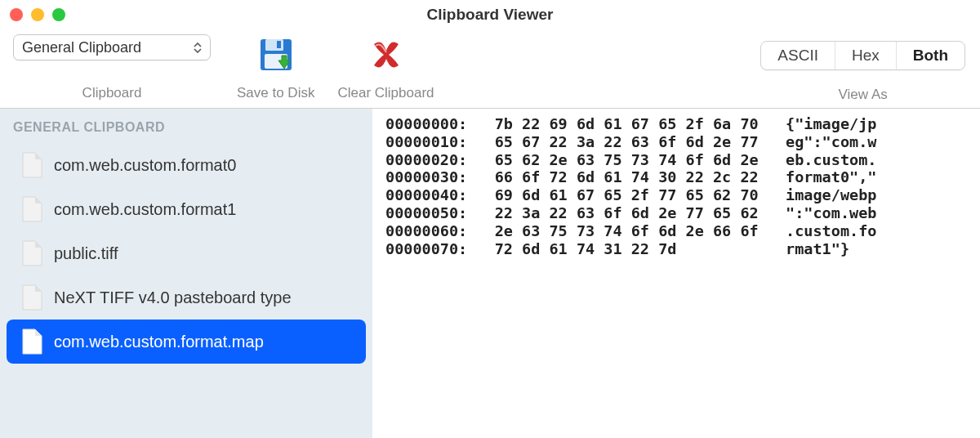  I want to click on close-button, so click(16, 15).